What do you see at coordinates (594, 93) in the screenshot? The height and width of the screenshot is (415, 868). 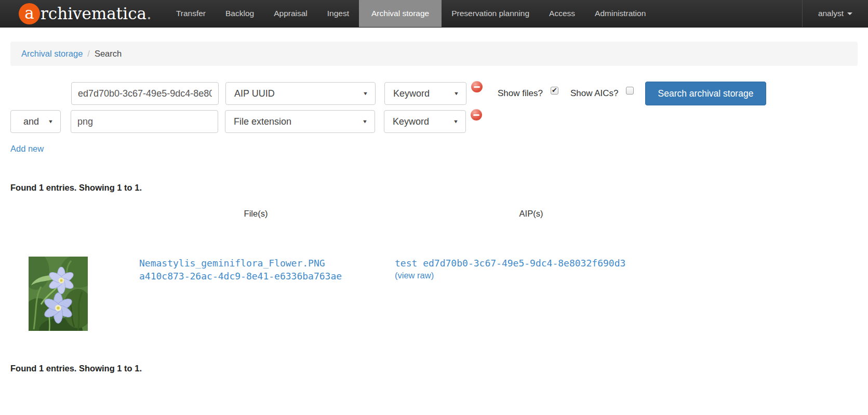 I see `show-aics-label: Show AICs?` at bounding box center [594, 93].